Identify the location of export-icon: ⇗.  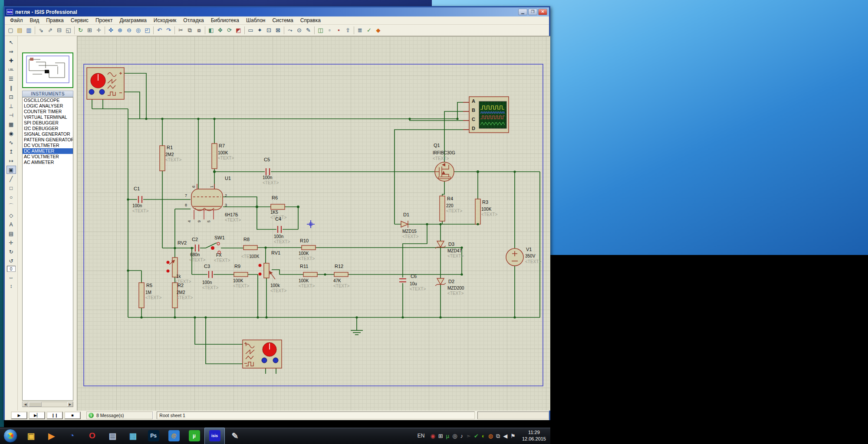
(50, 30).